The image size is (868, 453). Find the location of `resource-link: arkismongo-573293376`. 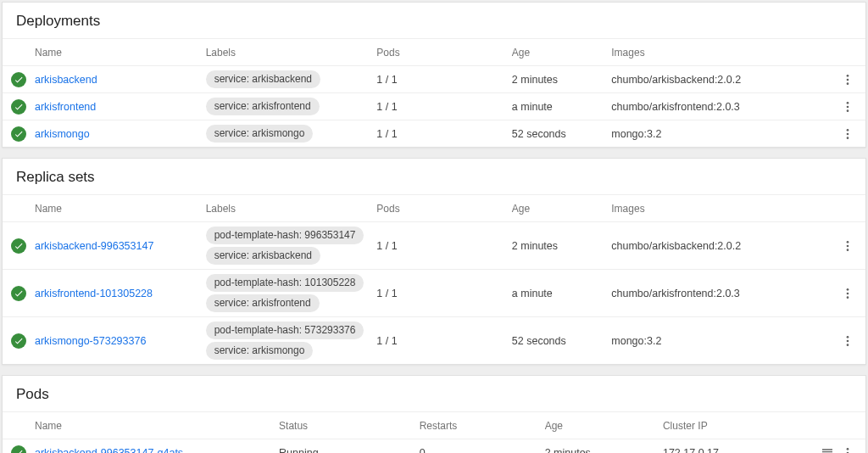

resource-link: arkismongo-573293376 is located at coordinates (90, 341).